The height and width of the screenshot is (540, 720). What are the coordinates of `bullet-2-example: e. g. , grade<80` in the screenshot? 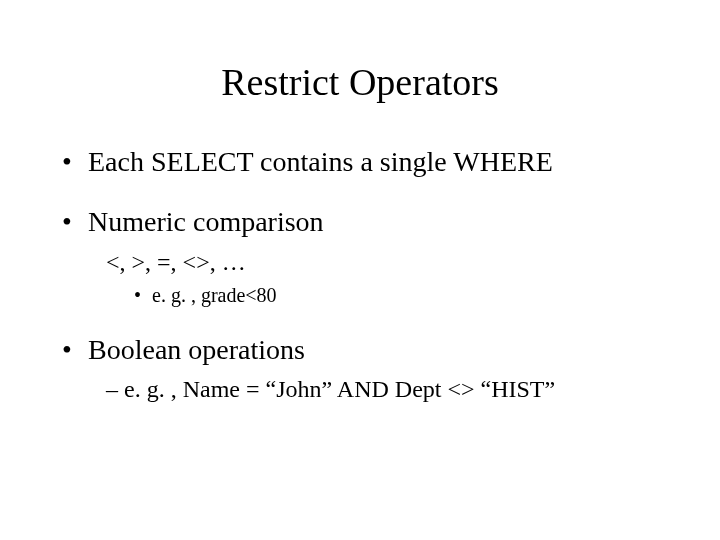 It's located at (397, 295).